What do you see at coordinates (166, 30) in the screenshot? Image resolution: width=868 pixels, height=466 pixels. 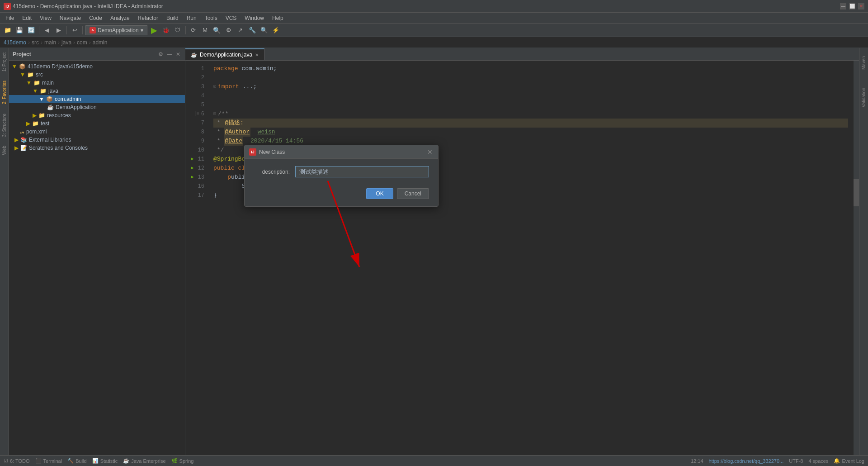 I see `debug-btn: 🐞` at bounding box center [166, 30].